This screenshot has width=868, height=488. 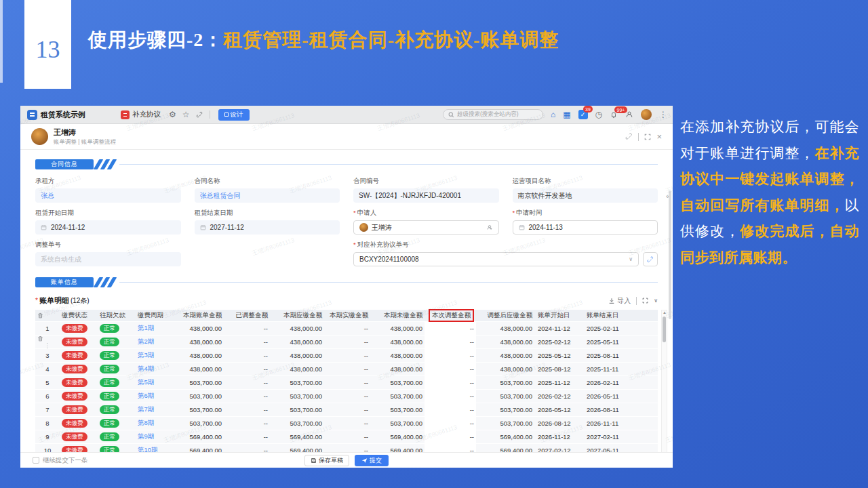 I want to click on decor-strip, so click(x=1, y=41).